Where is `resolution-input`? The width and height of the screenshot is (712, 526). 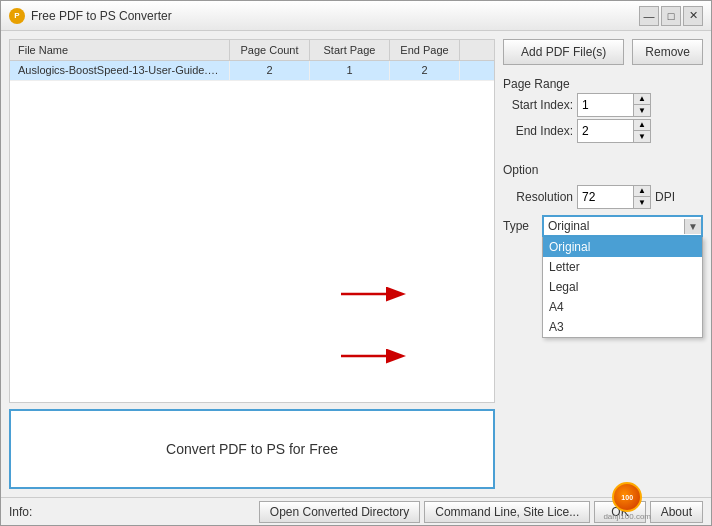
resolution-input is located at coordinates (606, 197).